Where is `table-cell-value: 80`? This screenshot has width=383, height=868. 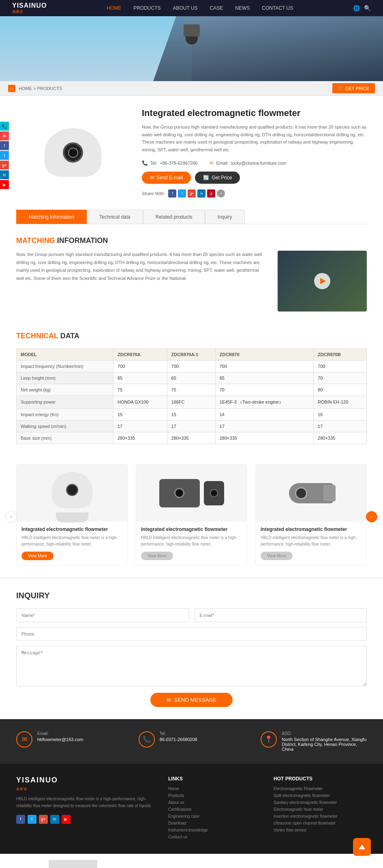 table-cell-value: 80 is located at coordinates (340, 389).